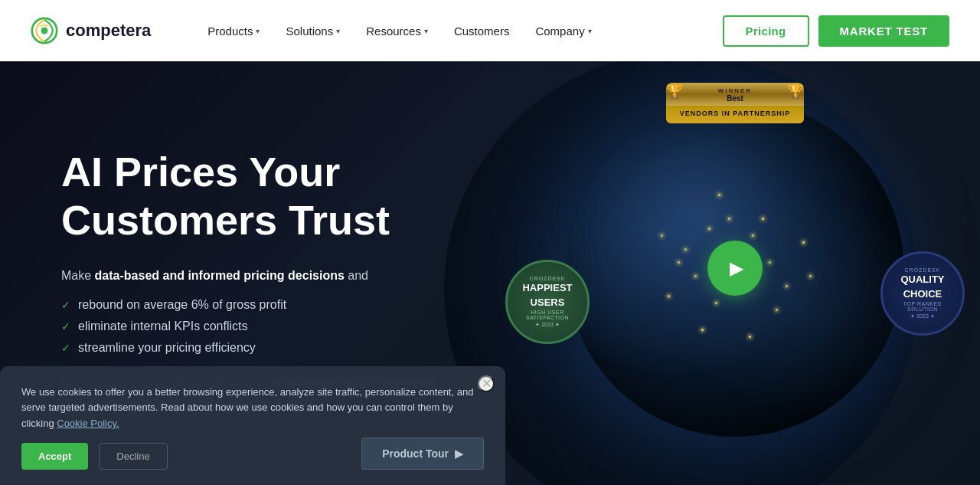 This screenshot has height=485, width=980. I want to click on list-item: ✓ rebound on average 6% of gross profit, so click(260, 305).